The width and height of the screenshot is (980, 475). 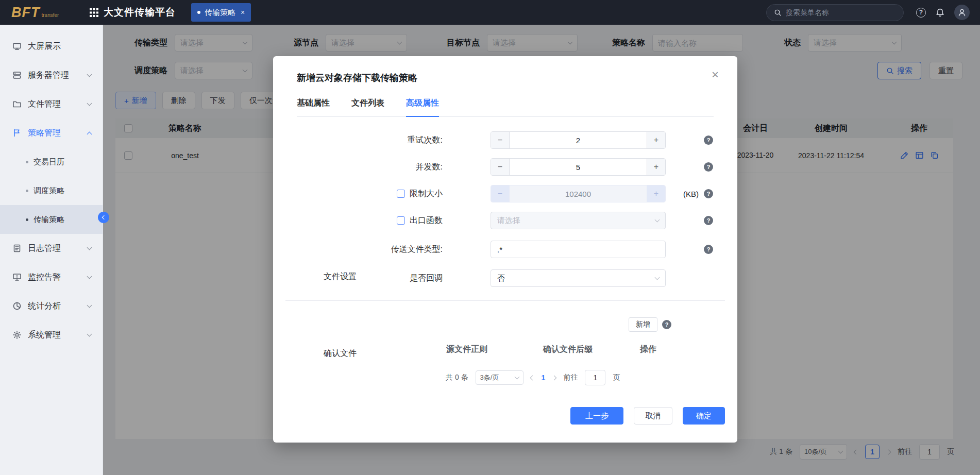 What do you see at coordinates (489, 378) in the screenshot?
I see `page-size-value: 3条/页` at bounding box center [489, 378].